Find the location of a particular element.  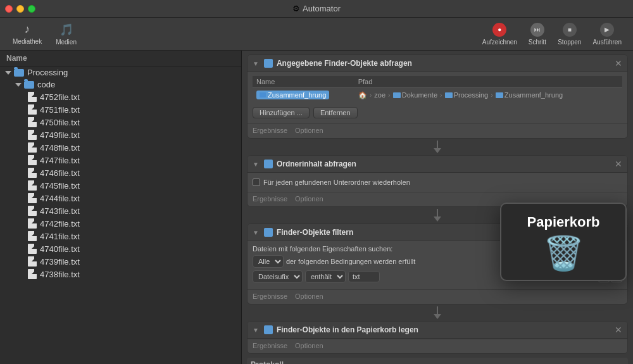

list-item: 4741file.txt is located at coordinates (120, 236).